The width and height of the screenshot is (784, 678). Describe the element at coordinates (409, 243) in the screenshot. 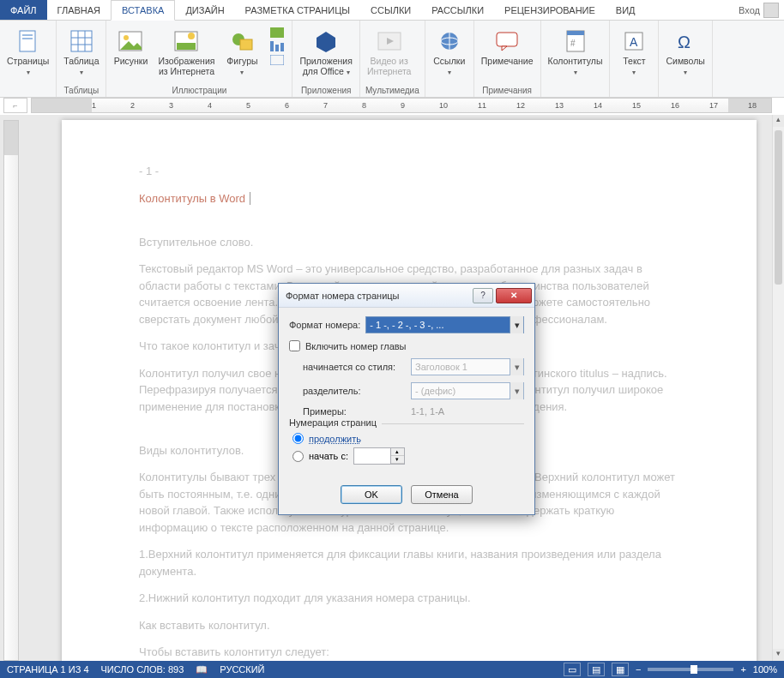

I see `para: Вступительное слово.` at that location.